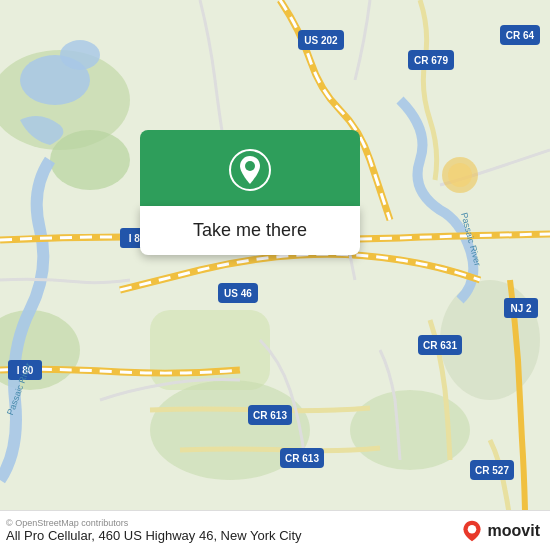  What do you see at coordinates (250, 170) in the screenshot?
I see `location-pin-icon` at bounding box center [250, 170].